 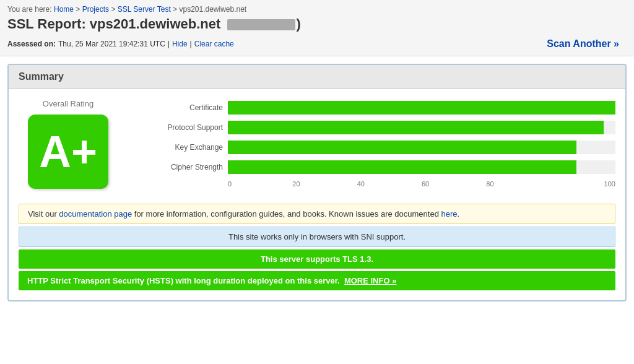 I want to click on documentation-page-link: documentation page, so click(x=95, y=214).